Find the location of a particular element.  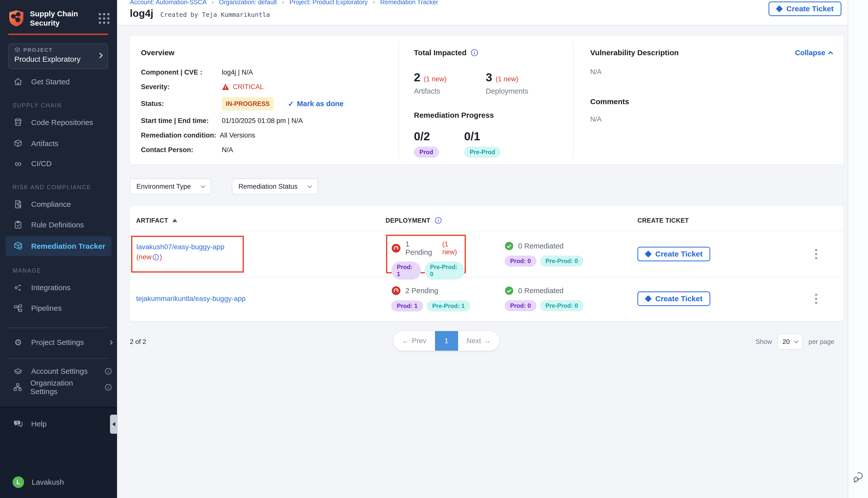

created-by-text: Created by Teja Kummarikuntla is located at coordinates (215, 15).